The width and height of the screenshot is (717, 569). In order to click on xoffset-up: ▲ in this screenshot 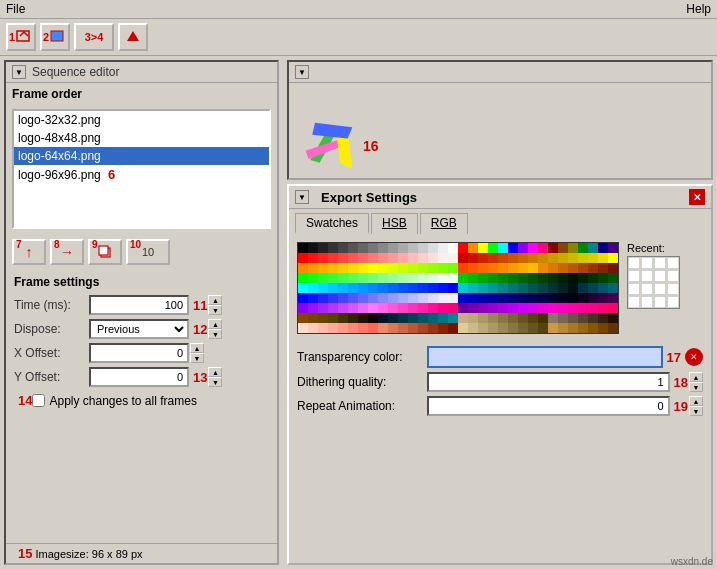, I will do `click(197, 348)`.